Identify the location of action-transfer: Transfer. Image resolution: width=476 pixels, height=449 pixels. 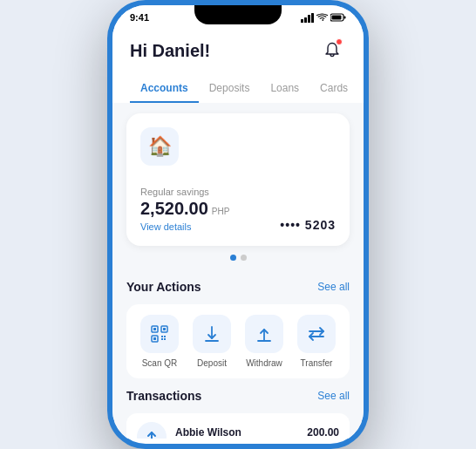
(316, 342).